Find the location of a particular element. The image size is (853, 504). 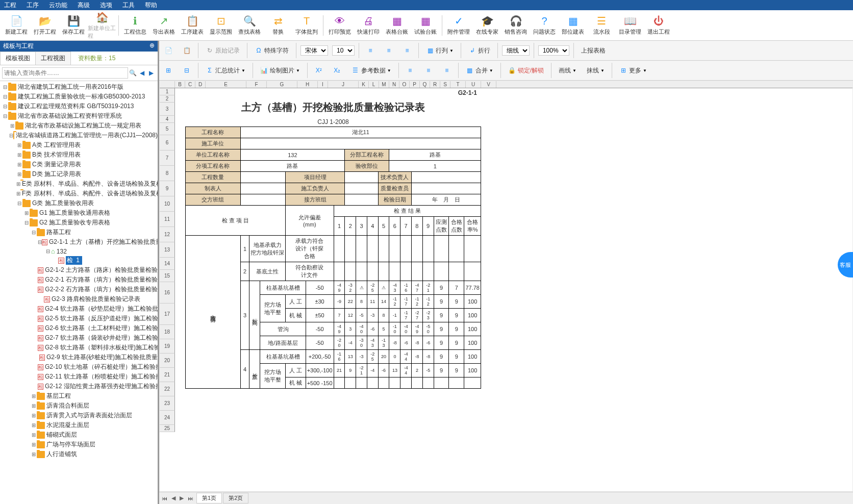

toolbar-显示范围: ⊡显示范围 is located at coordinates (221, 26).